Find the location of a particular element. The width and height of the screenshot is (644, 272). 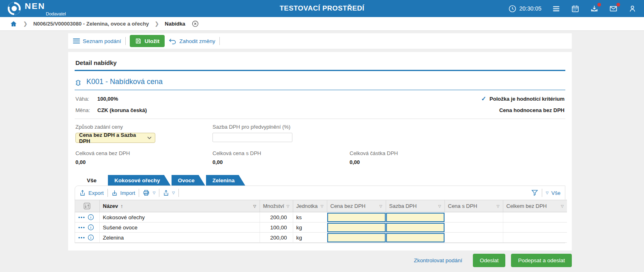

tab-ovoce: Ovoce is located at coordinates (188, 180).